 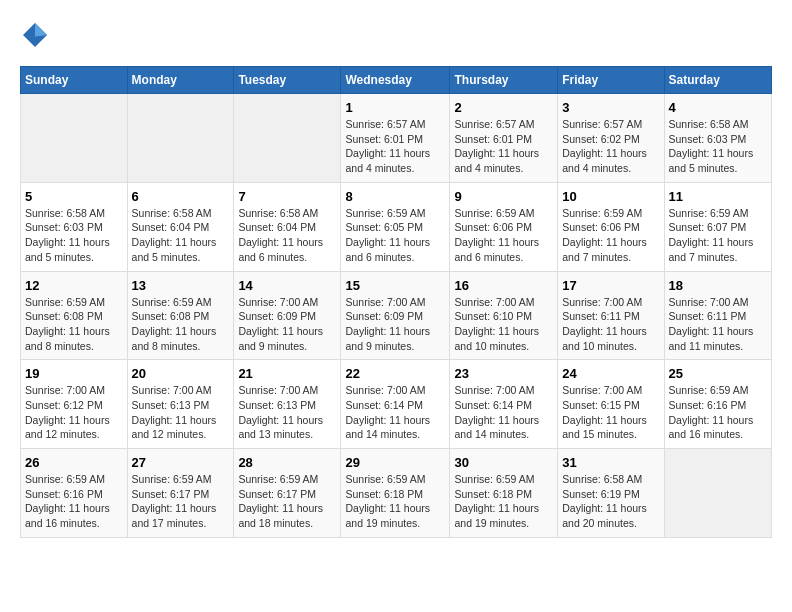 What do you see at coordinates (610, 412) in the screenshot?
I see `day-info: Sunrise: 7:00 AM Sunset: 6:15 PM Dayligh…` at bounding box center [610, 412].